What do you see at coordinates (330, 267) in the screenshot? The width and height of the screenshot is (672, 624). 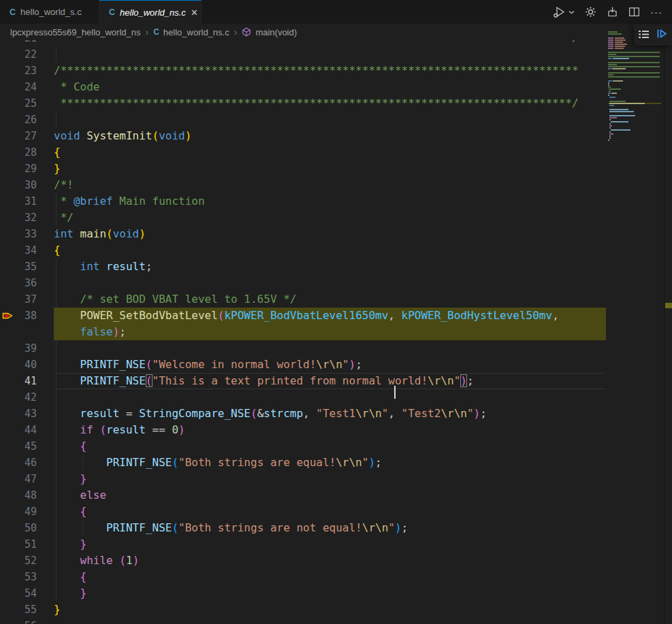 I see `code-text: int result;` at bounding box center [330, 267].